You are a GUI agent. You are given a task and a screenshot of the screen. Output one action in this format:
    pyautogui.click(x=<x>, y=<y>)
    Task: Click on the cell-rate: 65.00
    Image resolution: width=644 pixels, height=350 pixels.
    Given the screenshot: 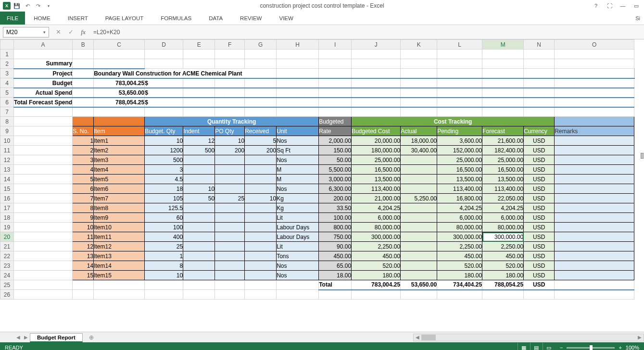 What is the action you would take?
    pyautogui.click(x=335, y=266)
    